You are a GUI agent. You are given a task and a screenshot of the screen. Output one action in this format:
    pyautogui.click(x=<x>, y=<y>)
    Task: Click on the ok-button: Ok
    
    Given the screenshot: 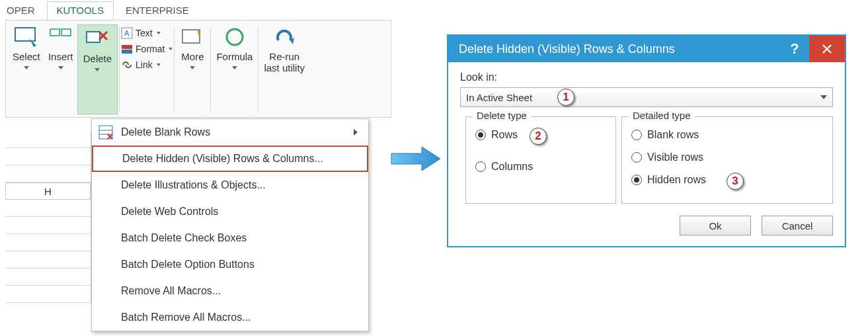 What is the action you would take?
    pyautogui.click(x=715, y=226)
    